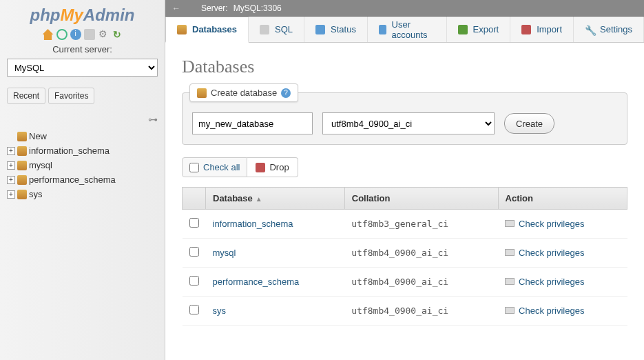 This screenshot has width=644, height=360. I want to click on check-all: Check all, so click(215, 167).